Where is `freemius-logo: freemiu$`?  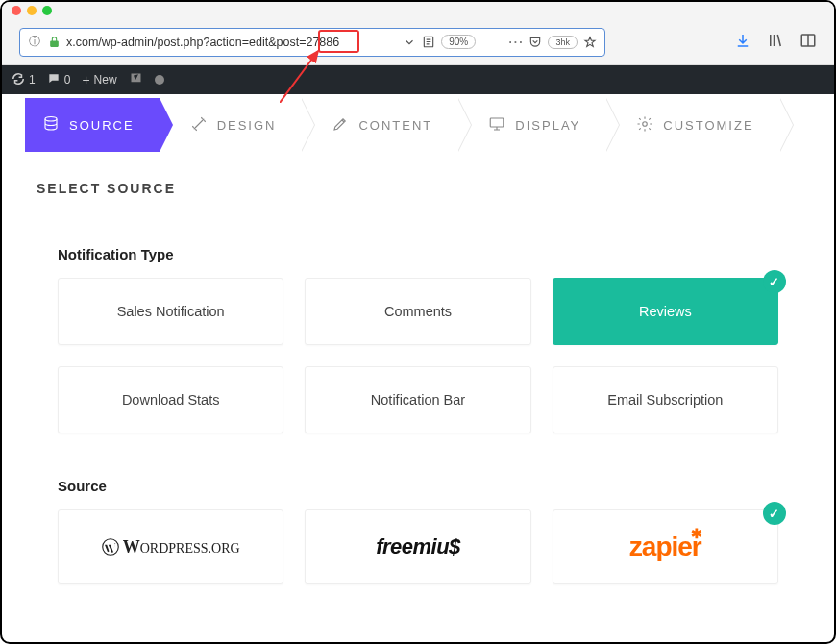
freemius-logo: freemiu$ is located at coordinates (418, 547).